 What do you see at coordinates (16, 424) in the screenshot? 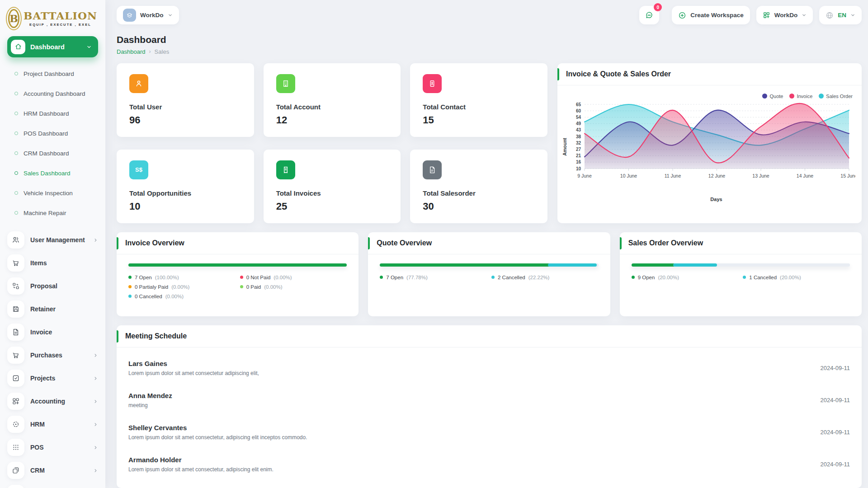
I see `hrm-icon` at bounding box center [16, 424].